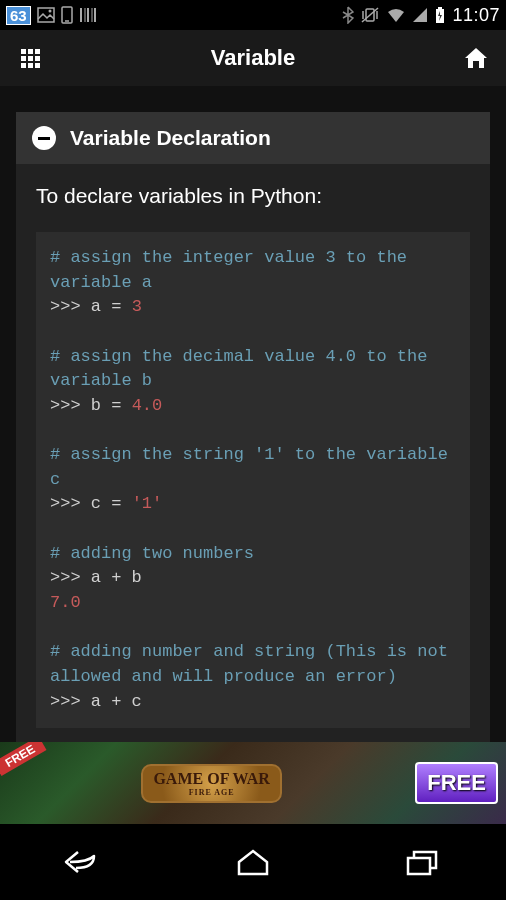 The image size is (506, 900). What do you see at coordinates (253, 58) in the screenshot?
I see `page-title: Variable` at bounding box center [253, 58].